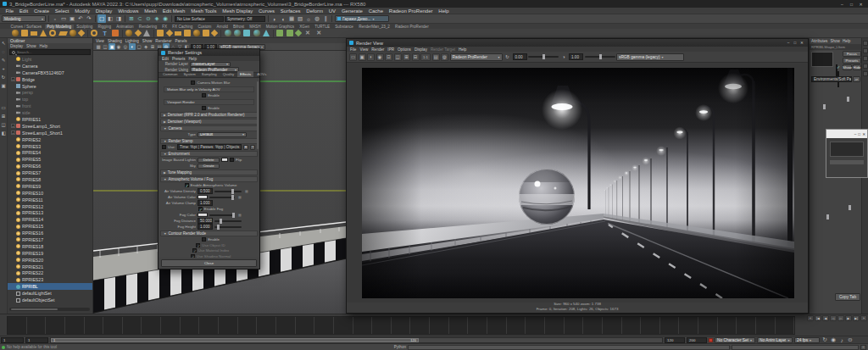  What do you see at coordinates (237, 11) in the screenshot?
I see `menu-item: Mesh Display` at bounding box center [237, 11].